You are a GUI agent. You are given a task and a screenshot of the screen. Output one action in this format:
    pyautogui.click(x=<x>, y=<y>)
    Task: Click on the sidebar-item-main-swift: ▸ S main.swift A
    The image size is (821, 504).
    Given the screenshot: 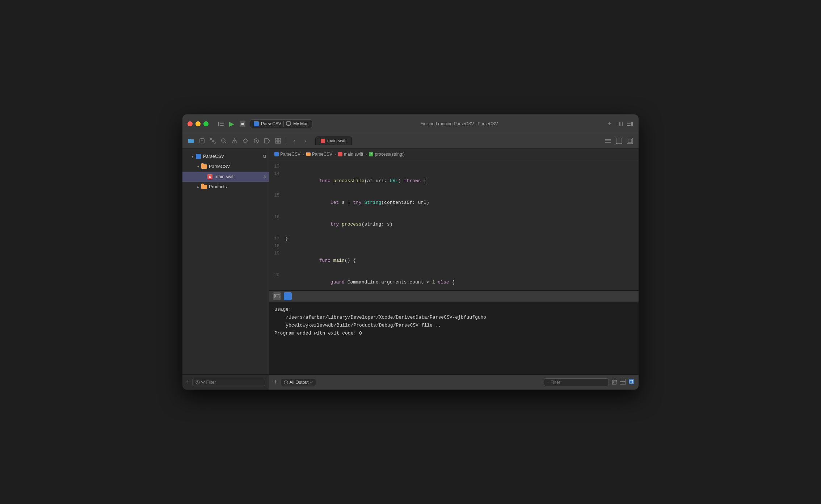 What is the action you would take?
    pyautogui.click(x=226, y=177)
    